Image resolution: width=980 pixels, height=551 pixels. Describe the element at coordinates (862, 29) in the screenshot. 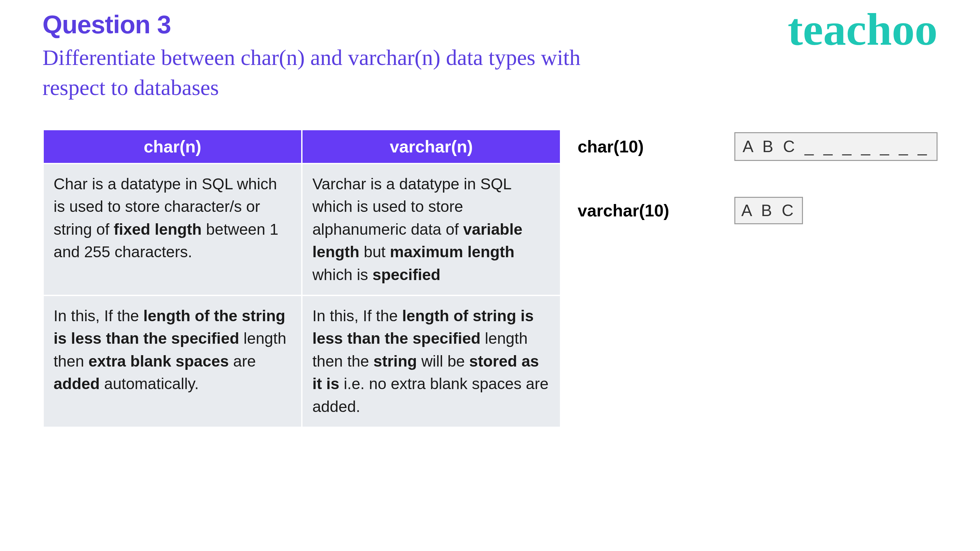

I see `logo: teachoo` at that location.